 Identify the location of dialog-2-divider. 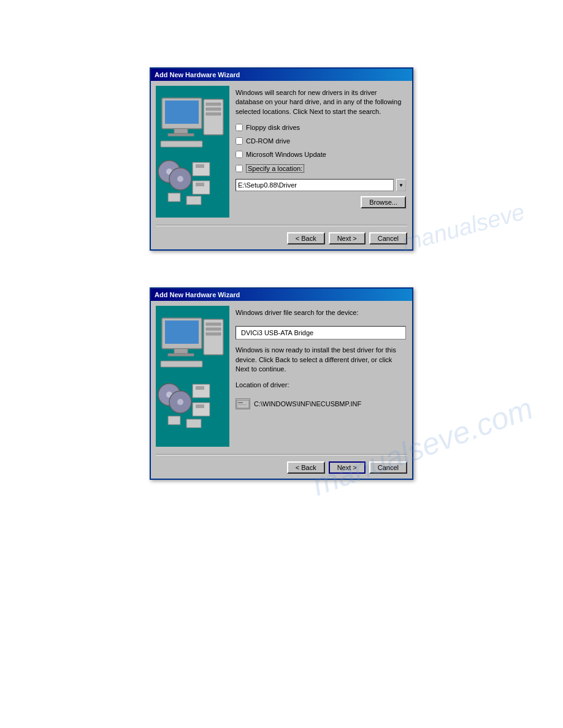
(282, 455).